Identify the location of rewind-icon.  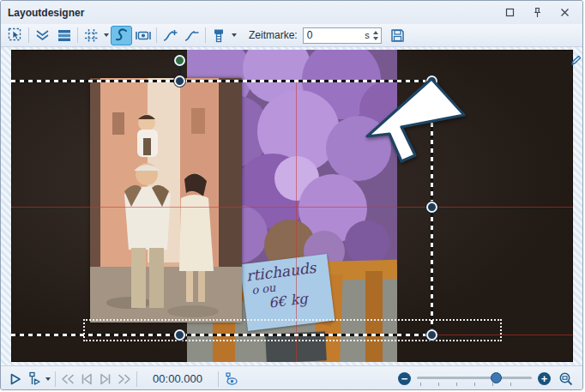
(68, 379).